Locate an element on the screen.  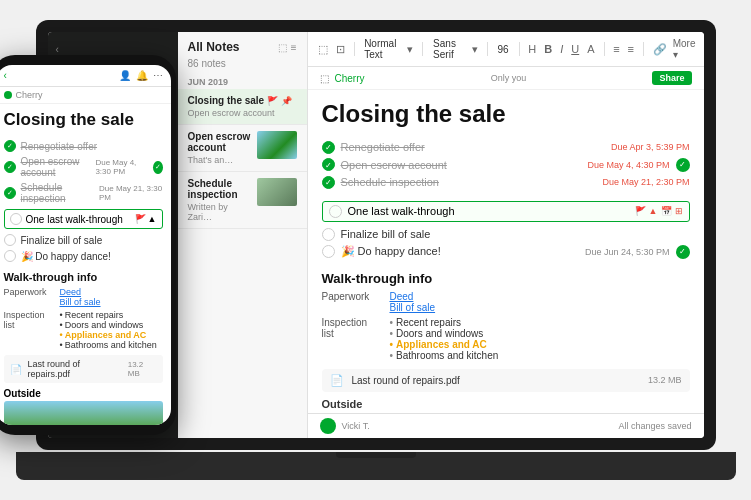
back-toolbar-icon: ⬚ is located at coordinates (323, 50).